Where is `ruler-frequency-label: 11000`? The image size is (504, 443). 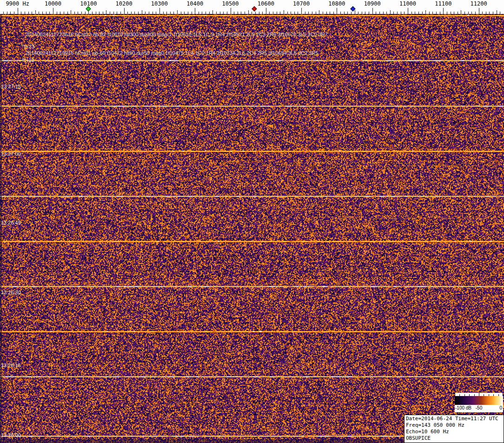
ruler-frequency-label: 11000 is located at coordinates (408, 4).